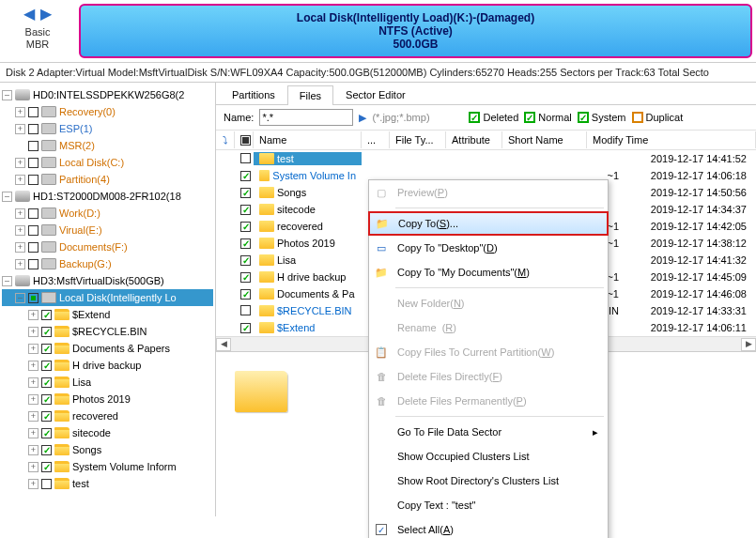 Image resolution: width=756 pixels, height=538 pixels. What do you see at coordinates (107, 467) in the screenshot?
I see `tree-item: +System Volume Inform` at bounding box center [107, 467].